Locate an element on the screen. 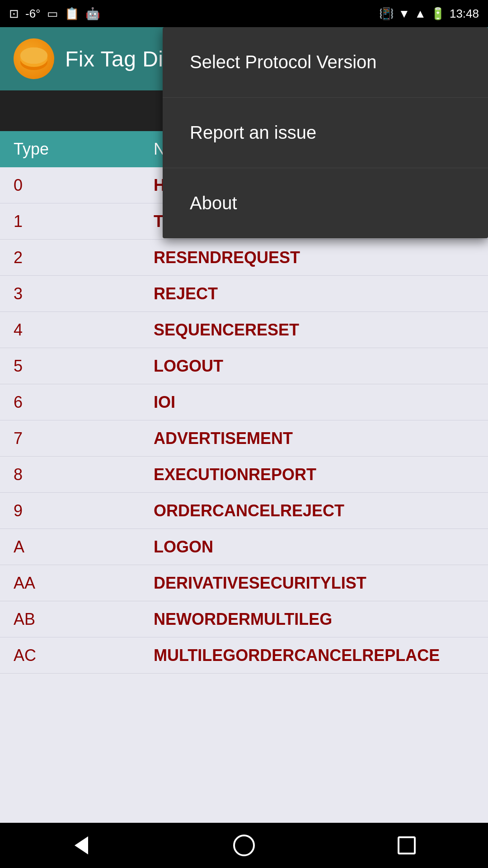  recent-apps-button is located at coordinates (407, 845).